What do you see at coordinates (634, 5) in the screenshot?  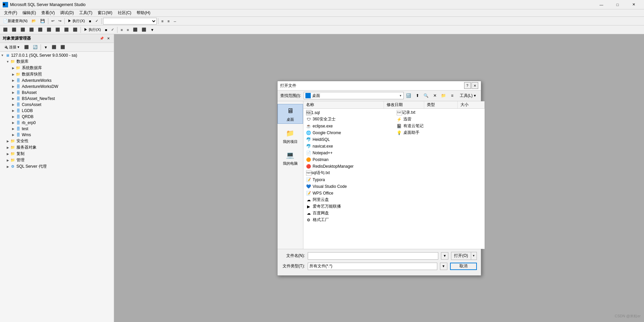 I see `close-button: ✕` at bounding box center [634, 5].